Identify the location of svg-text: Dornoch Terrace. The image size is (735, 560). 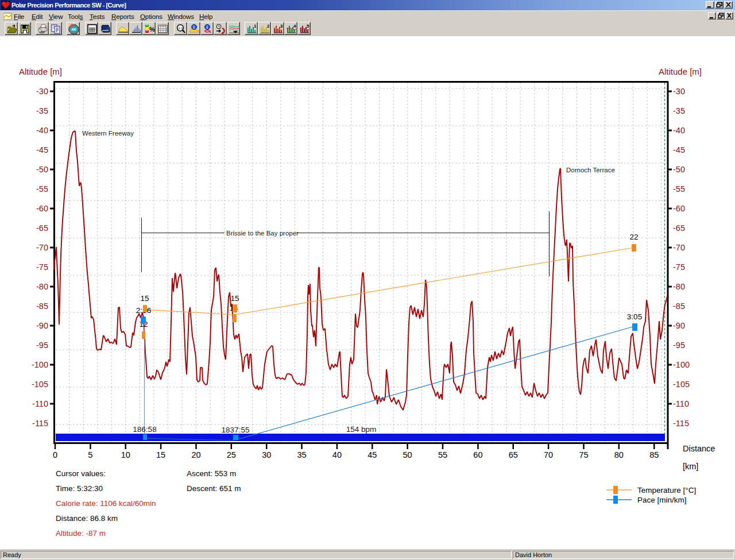
(590, 170).